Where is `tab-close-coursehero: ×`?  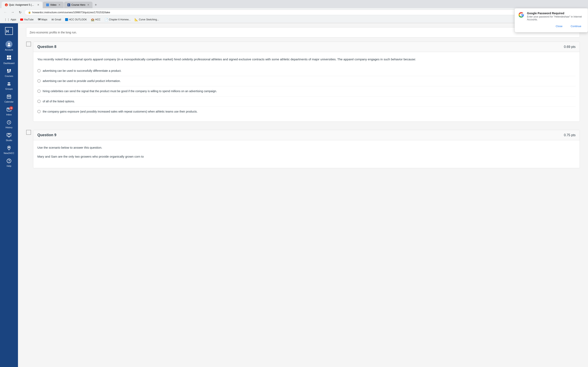 tab-close-coursehero: × is located at coordinates (88, 5).